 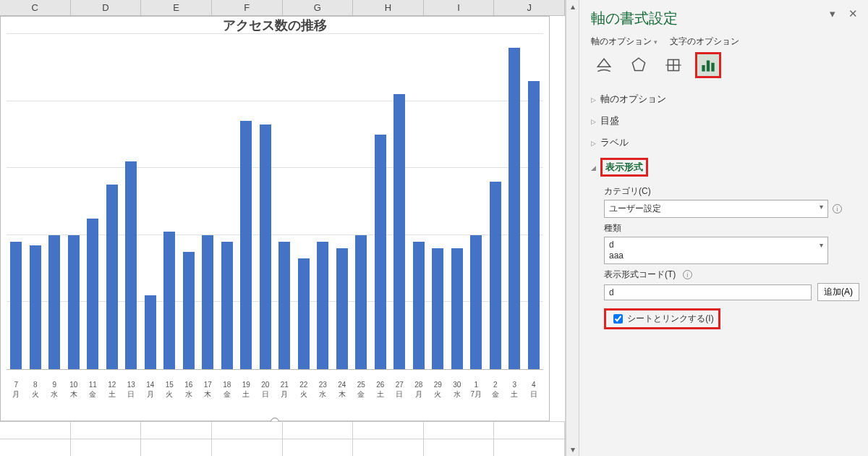 What do you see at coordinates (35, 7) in the screenshot?
I see `column-header: C` at bounding box center [35, 7].